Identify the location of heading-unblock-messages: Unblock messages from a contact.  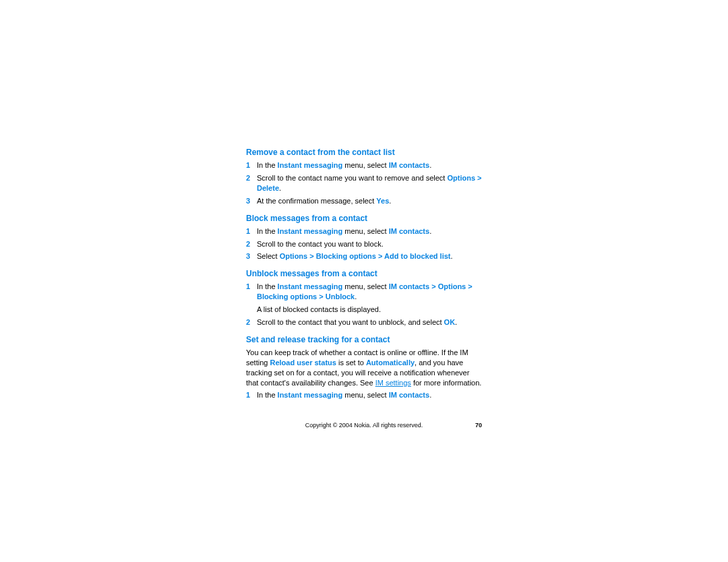
(364, 274).